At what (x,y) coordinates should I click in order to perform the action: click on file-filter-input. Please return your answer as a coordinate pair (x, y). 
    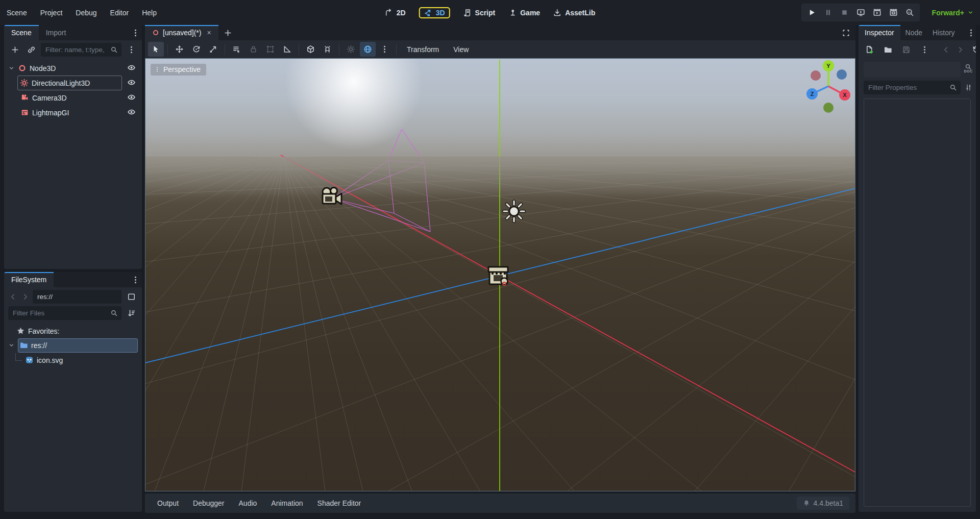
    Looking at the image, I should click on (61, 313).